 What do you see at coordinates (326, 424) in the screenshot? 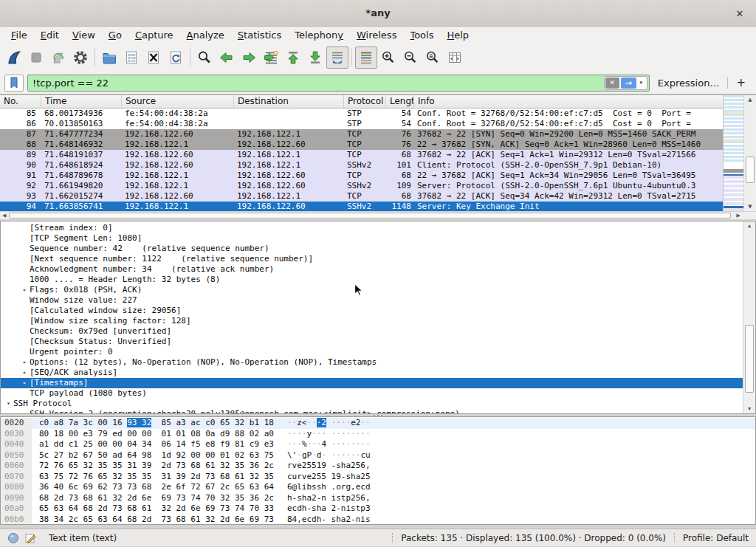
I see `ascii-bytes: ··z<···2 ····e2··` at bounding box center [326, 424].